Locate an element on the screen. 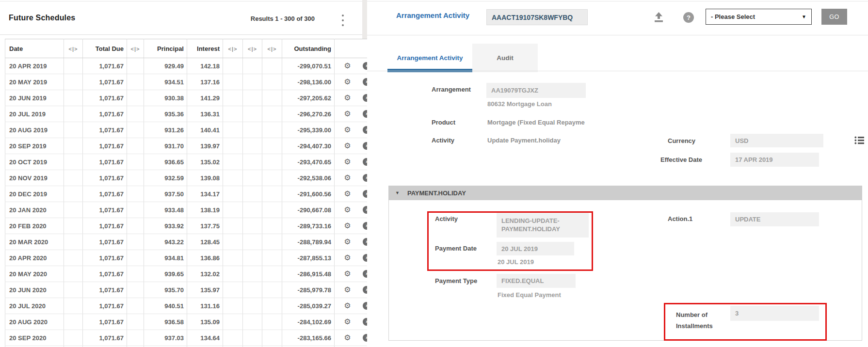  table-row: 20 FEB 2020 1,071.67 933.92 137.75 -289,… is located at coordinates (193, 226).